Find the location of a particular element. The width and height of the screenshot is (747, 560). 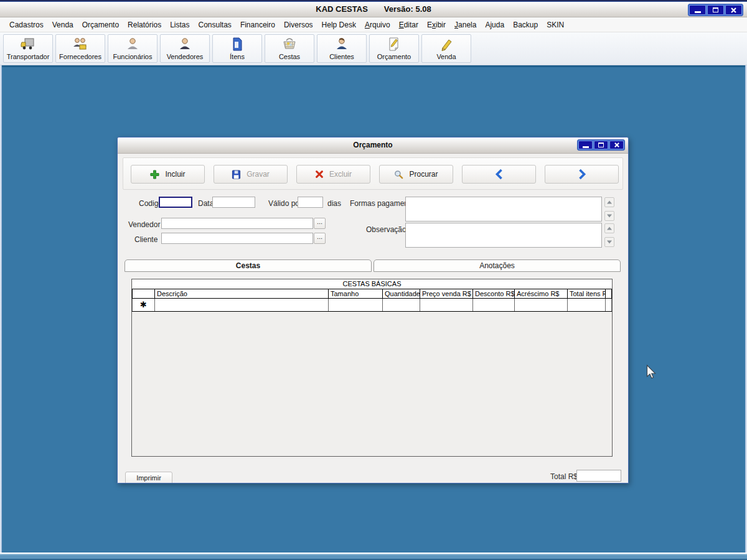

dias-label: dias is located at coordinates (334, 203).